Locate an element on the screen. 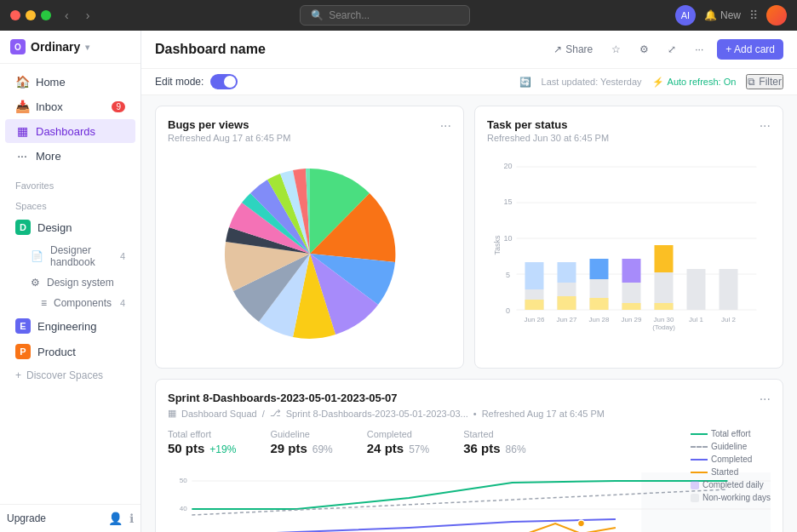 The width and height of the screenshot is (797, 532). sidebar-item-product: P Product is located at coordinates (70, 352).